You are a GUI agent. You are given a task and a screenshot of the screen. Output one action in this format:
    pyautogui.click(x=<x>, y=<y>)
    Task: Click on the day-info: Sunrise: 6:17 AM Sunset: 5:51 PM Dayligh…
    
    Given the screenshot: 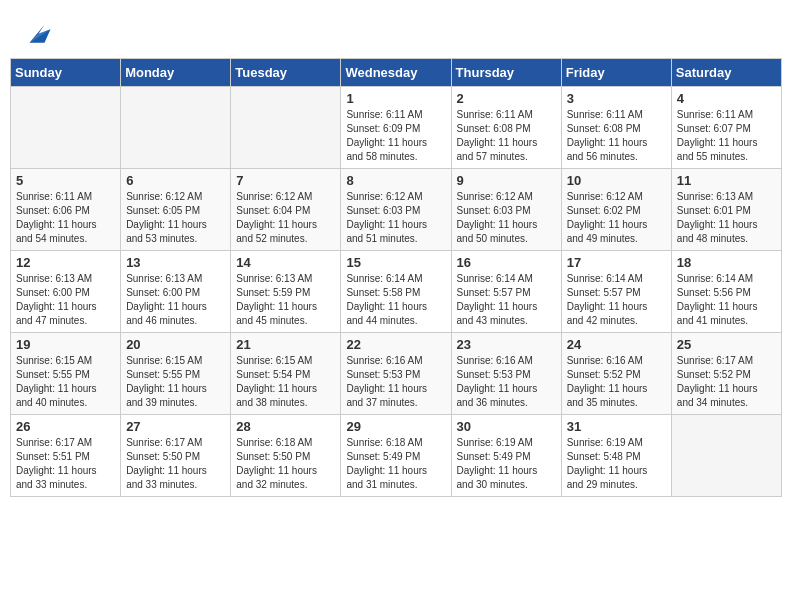 What is the action you would take?
    pyautogui.click(x=66, y=464)
    